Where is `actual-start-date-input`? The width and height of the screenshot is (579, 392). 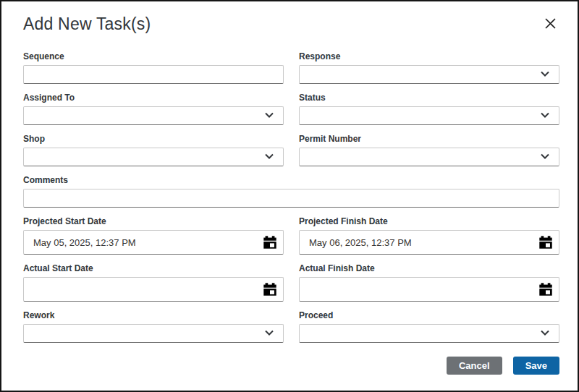
actual-start-date-input is located at coordinates (153, 289).